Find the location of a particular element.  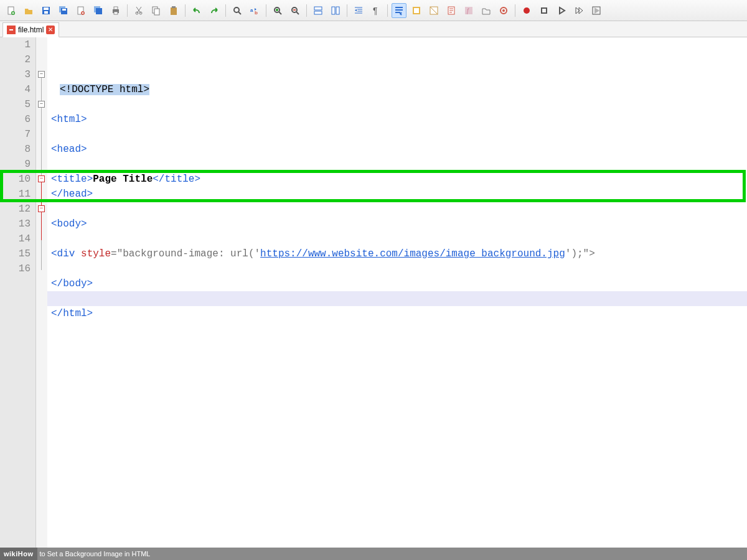

replace-icon: ab is located at coordinates (255, 11).